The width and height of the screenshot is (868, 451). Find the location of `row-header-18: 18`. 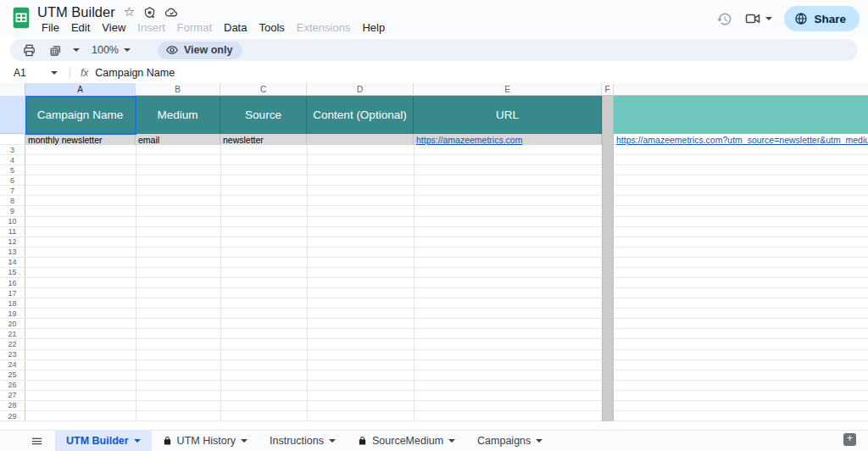

row-header-18: 18 is located at coordinates (13, 303).